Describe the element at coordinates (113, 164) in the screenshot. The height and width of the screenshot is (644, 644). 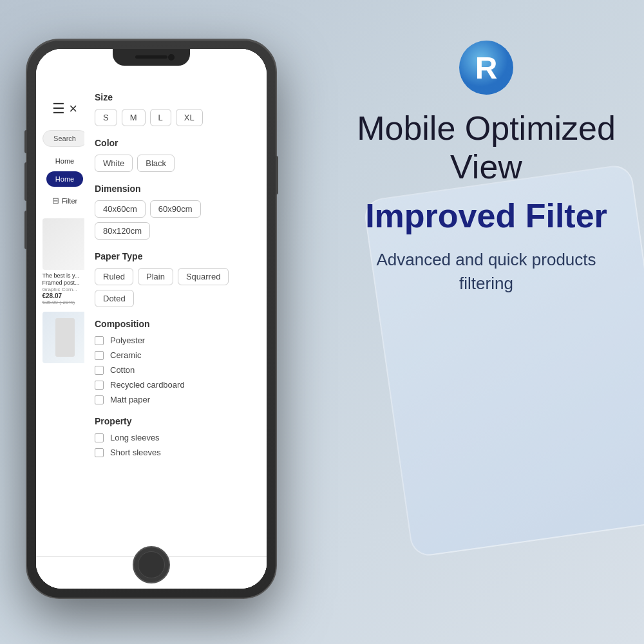
I see `filter-chip-white: White` at that location.